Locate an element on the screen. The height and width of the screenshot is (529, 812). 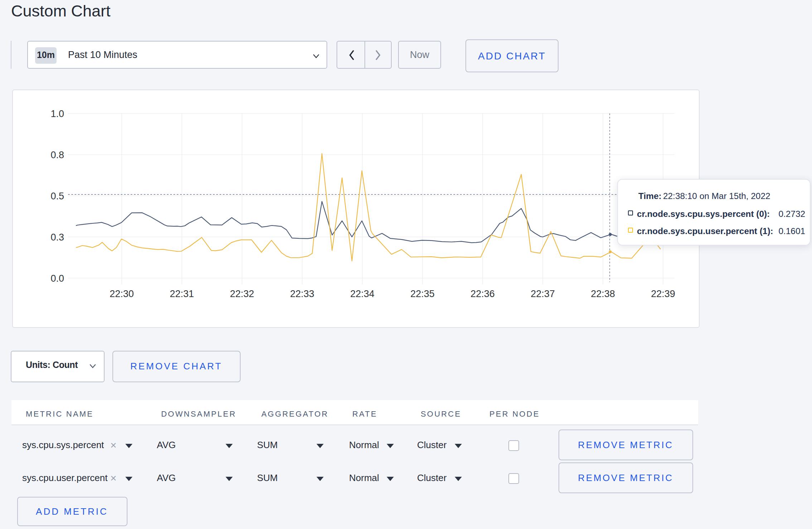
svg-text: 22:34 is located at coordinates (362, 294).